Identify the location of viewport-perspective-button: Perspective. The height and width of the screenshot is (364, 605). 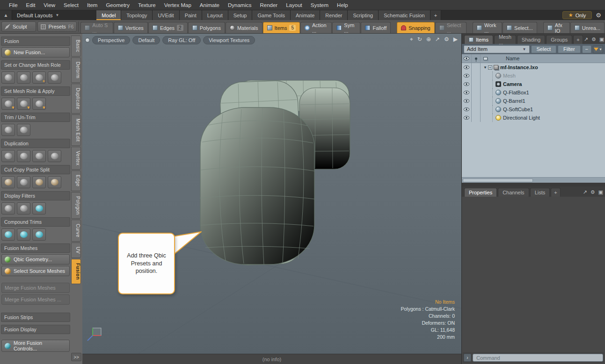
(111, 40).